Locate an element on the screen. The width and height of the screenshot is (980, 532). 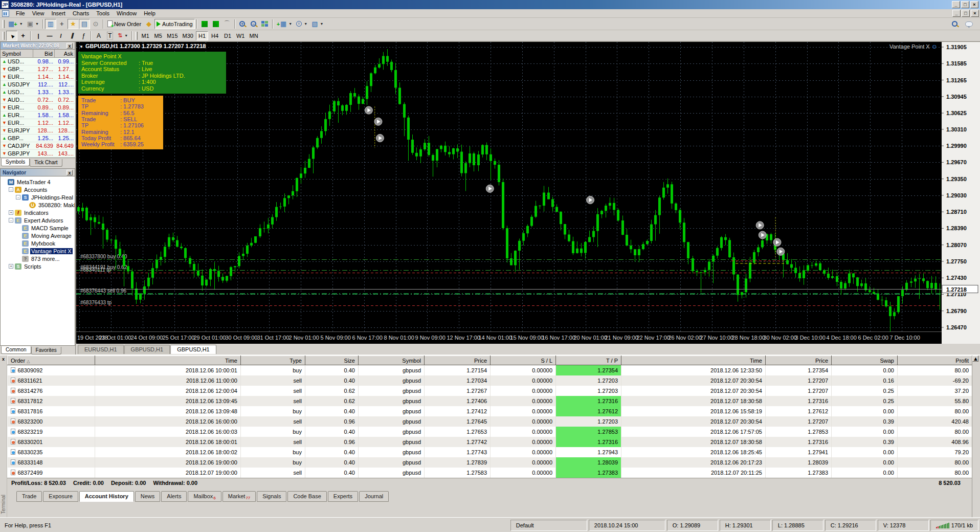
market-watch-row: ▲USD... 1.33... 1.33... is located at coordinates (38, 92).